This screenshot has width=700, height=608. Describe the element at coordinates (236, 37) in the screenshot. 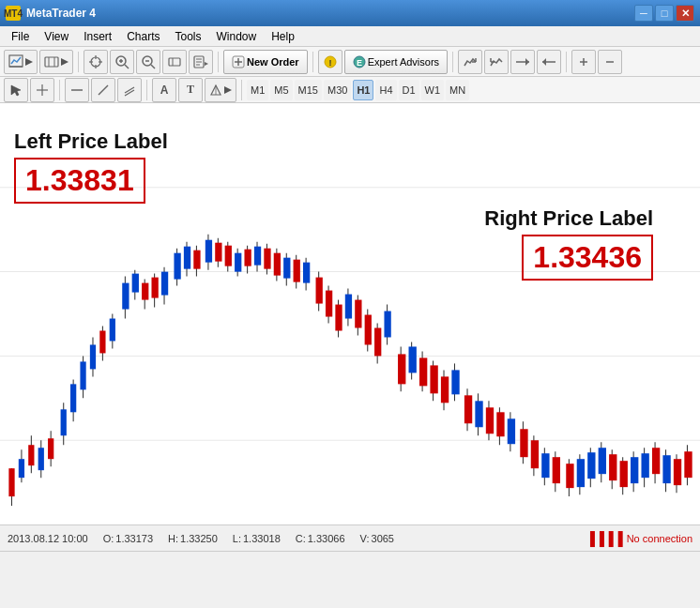

I see `menu-window: Window` at that location.